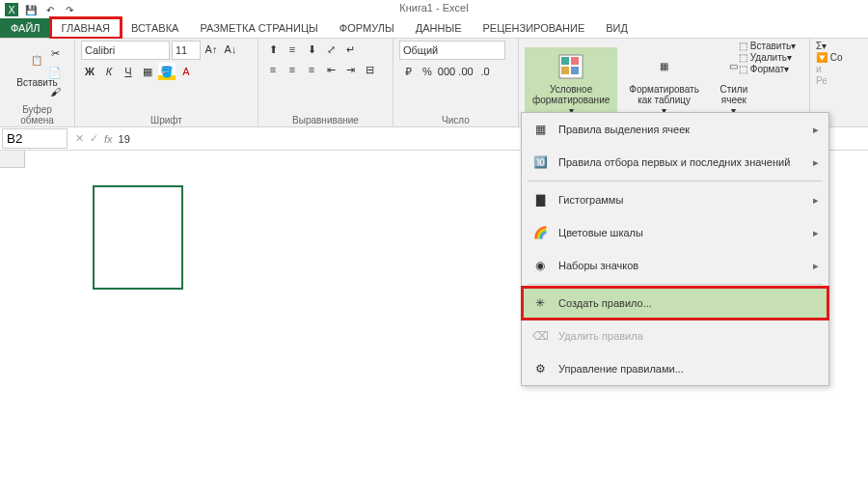 The height and width of the screenshot is (501, 868). What do you see at coordinates (35, 139) in the screenshot?
I see `name-box` at bounding box center [35, 139].